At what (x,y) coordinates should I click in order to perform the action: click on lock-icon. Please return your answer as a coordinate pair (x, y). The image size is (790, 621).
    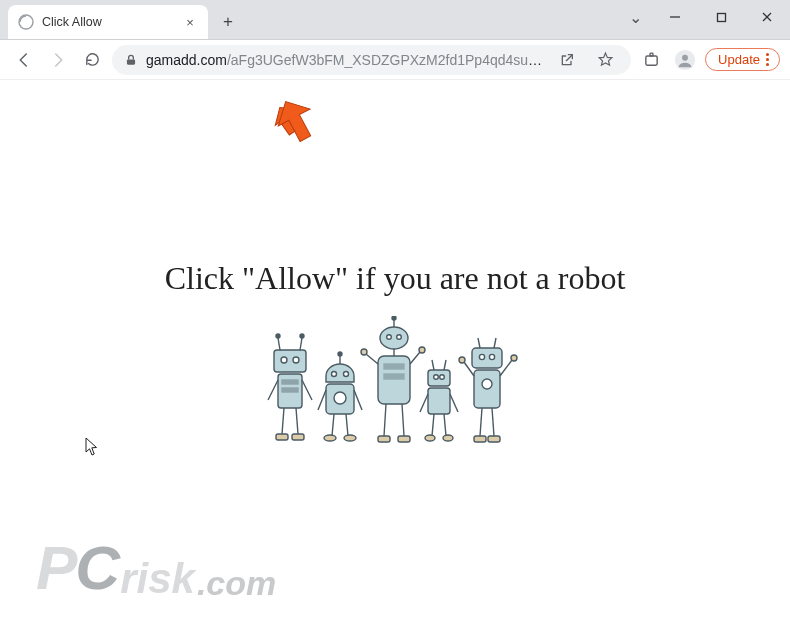
    Looking at the image, I should click on (131, 60).